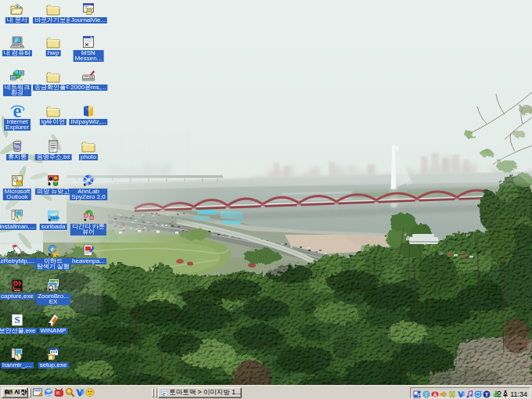 This screenshot has width=532, height=399. Describe the element at coordinates (487, 394) in the screenshot. I see `svg-text: T` at that location.